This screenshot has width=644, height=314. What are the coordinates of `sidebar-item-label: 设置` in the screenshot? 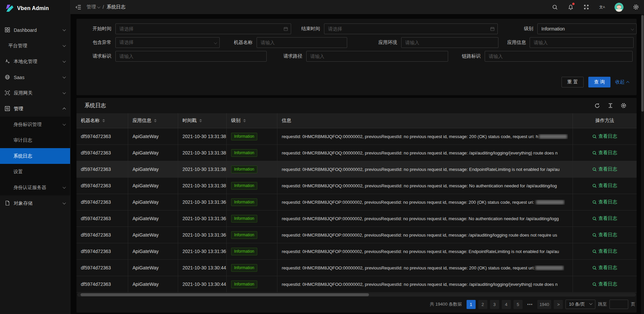 It's located at (40, 172).